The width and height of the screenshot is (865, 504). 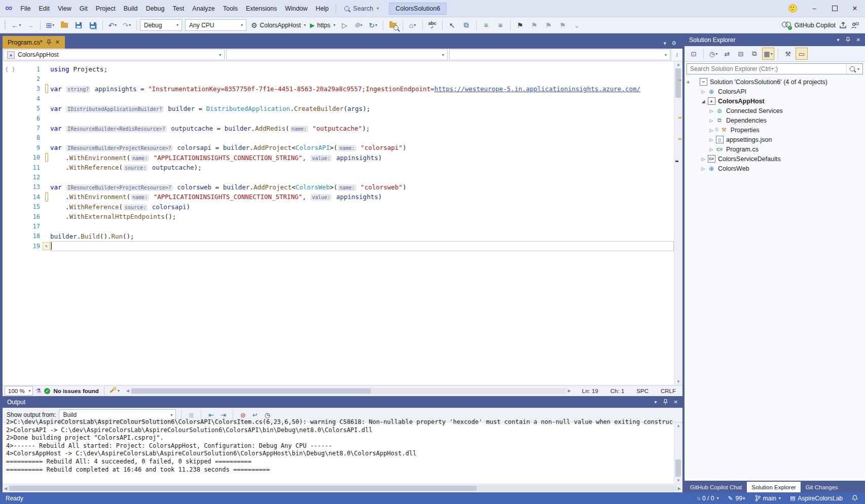 What do you see at coordinates (362, 108) in the screenshot?
I see `code-text: var IDistributedApplicationBuilder? buil…` at bounding box center [362, 108].